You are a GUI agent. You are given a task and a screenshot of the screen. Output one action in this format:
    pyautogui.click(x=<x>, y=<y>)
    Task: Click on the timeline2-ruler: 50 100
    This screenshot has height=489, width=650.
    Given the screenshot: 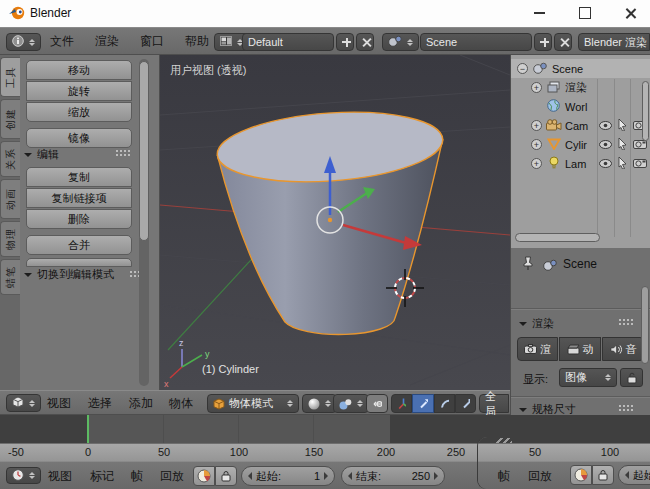 What is the action you would take?
    pyautogui.click(x=564, y=452)
    